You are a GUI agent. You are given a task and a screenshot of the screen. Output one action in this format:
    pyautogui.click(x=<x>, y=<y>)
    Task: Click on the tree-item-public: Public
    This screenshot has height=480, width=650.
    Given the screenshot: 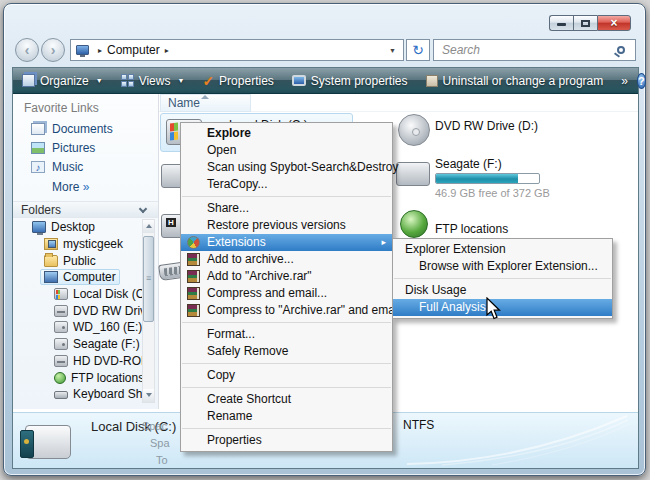 What is the action you would take?
    pyautogui.click(x=86, y=260)
    